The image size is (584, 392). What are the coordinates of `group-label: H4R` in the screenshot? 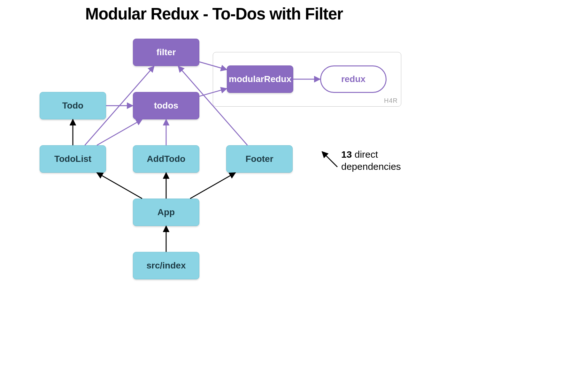 It's located at (391, 101).